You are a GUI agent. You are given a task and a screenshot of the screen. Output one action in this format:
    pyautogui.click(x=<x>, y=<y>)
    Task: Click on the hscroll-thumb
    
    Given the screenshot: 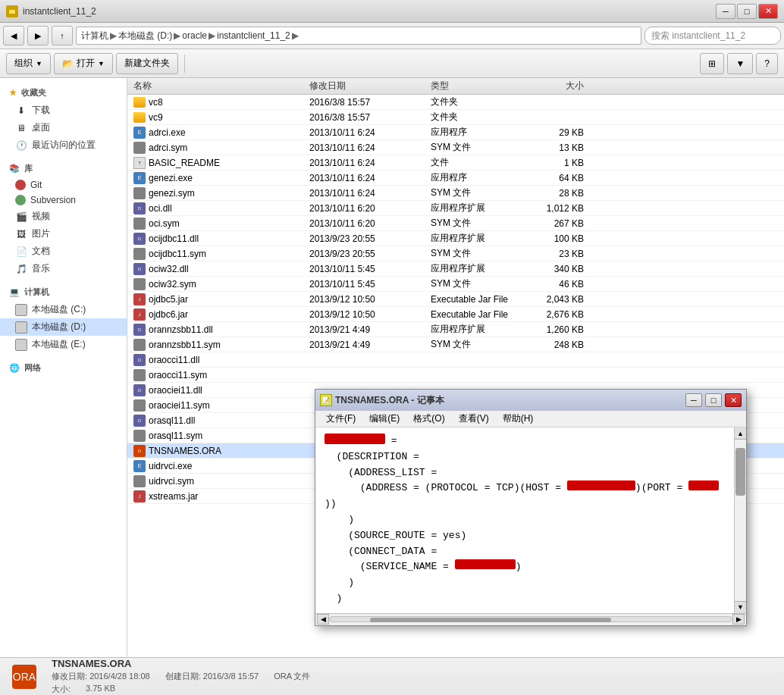 What is the action you would take?
    pyautogui.click(x=491, y=620)
    